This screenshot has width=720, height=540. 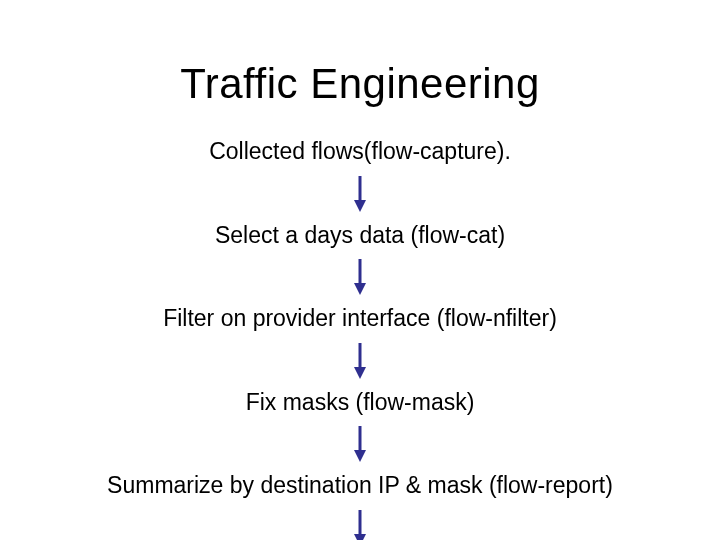 I want to click on step-select-days-data: Select a days data (flow-cat), so click(x=360, y=236).